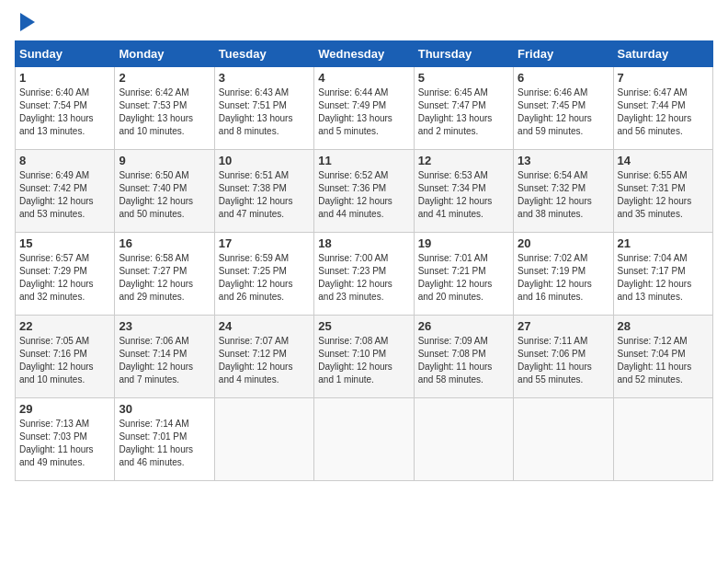 The width and height of the screenshot is (728, 563). What do you see at coordinates (265, 326) in the screenshot?
I see `day-number: 24` at bounding box center [265, 326].